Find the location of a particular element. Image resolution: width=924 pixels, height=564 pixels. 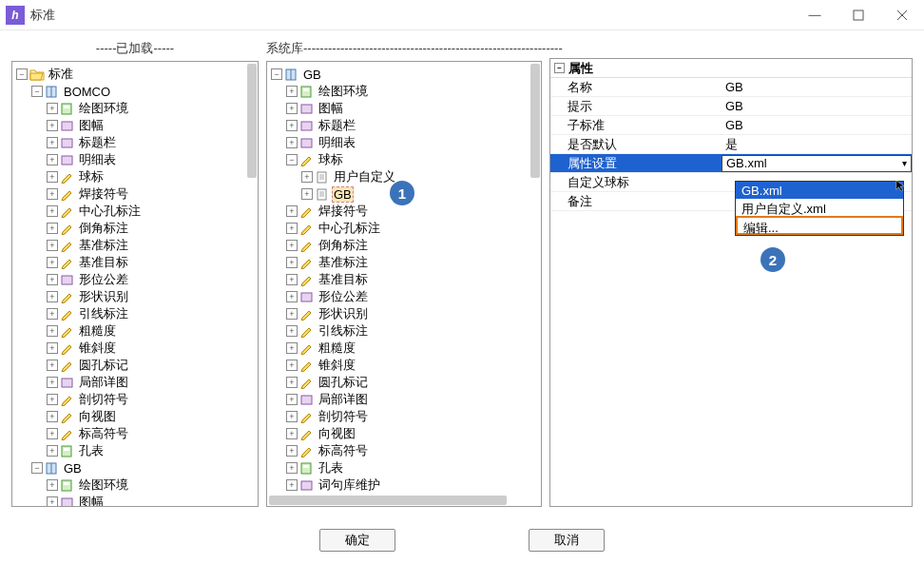

node-label: 局部详图 is located at coordinates (104, 382).